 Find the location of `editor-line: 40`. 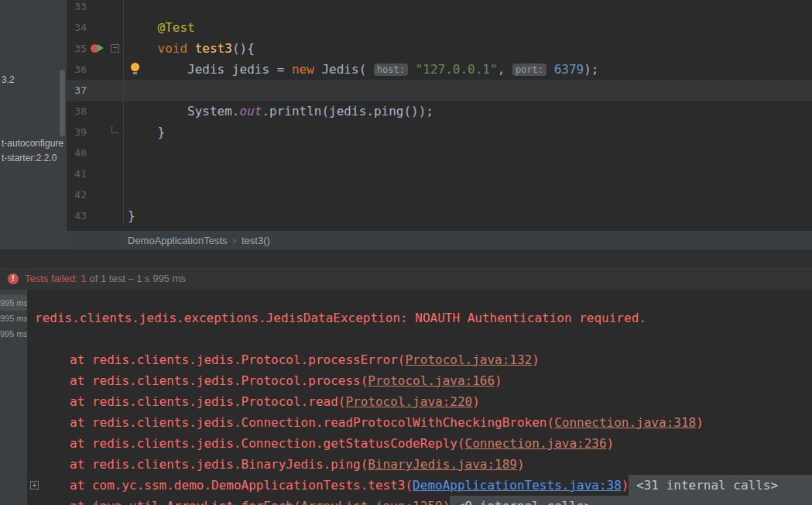

editor-line: 40 is located at coordinates (440, 153).